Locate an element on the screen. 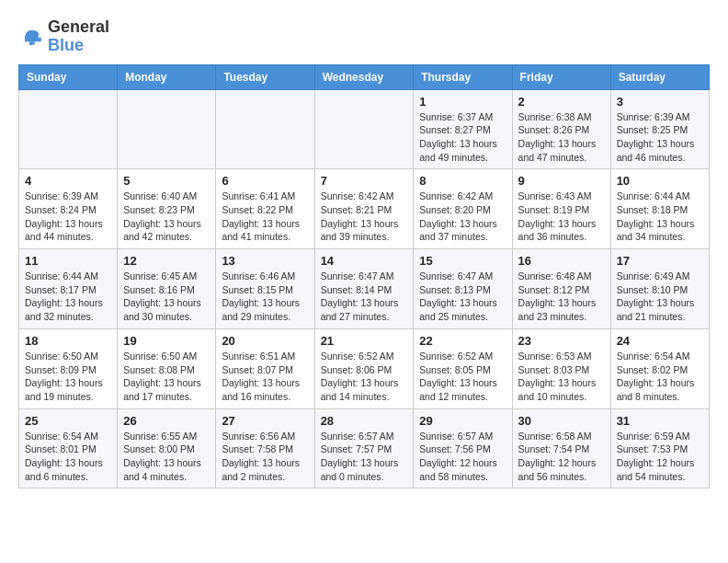  calendar-cell: 9Sunrise: 6:43 AM Sunset: 8:19 PM Daylig… is located at coordinates (561, 210).